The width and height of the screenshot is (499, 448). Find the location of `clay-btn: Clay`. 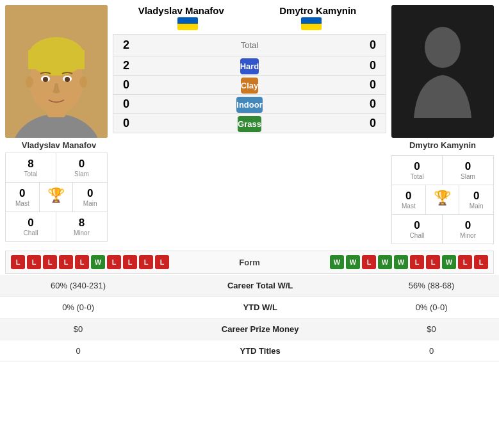

clay-btn: Clay is located at coordinates (250, 86).